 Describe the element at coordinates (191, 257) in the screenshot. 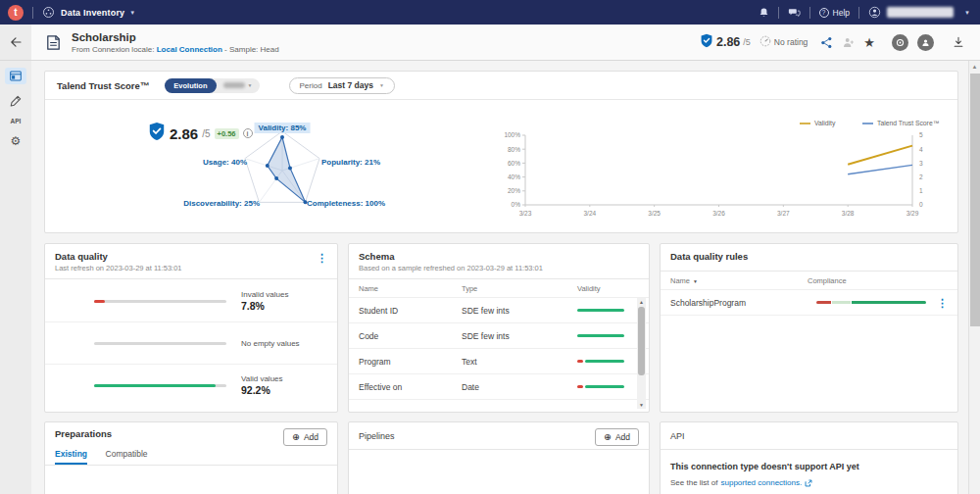

I see `data-quality-title: Data quality` at that location.